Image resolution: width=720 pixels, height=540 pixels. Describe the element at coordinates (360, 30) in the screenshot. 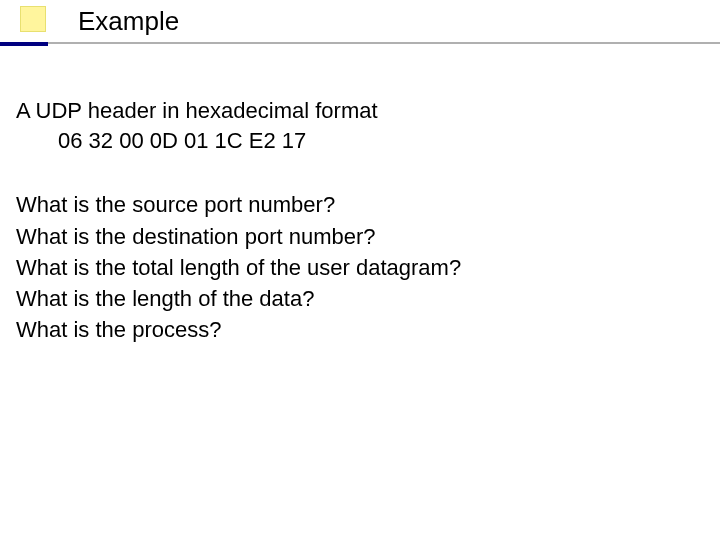

I see `slide-header: Example` at that location.